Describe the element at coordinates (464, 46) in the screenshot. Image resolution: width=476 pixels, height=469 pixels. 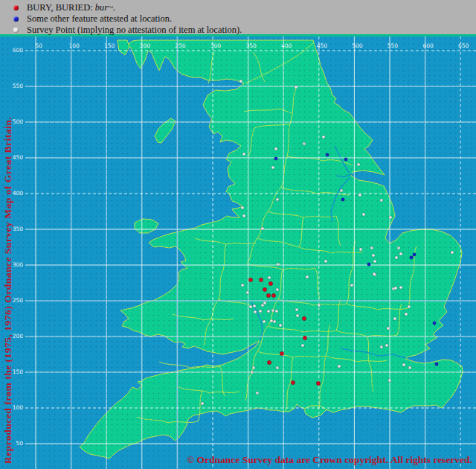
I see `easting-label: 650` at that location.